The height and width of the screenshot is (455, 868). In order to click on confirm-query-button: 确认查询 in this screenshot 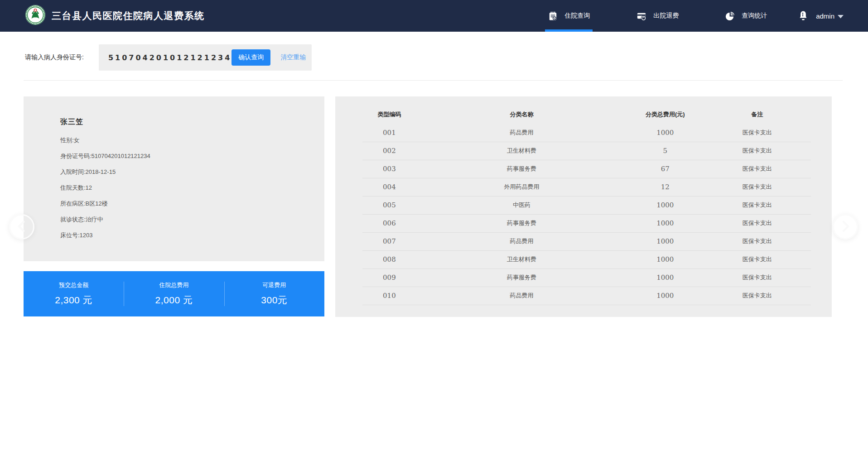, I will do `click(251, 57)`.